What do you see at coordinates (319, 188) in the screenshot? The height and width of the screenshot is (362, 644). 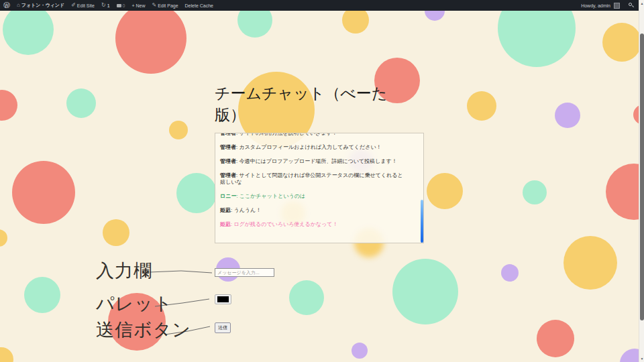 I see `chat-log-box: 管理者: サイトの利用方法を説明していきます！管理者: カスタムプロフィールおよ…` at bounding box center [319, 188].